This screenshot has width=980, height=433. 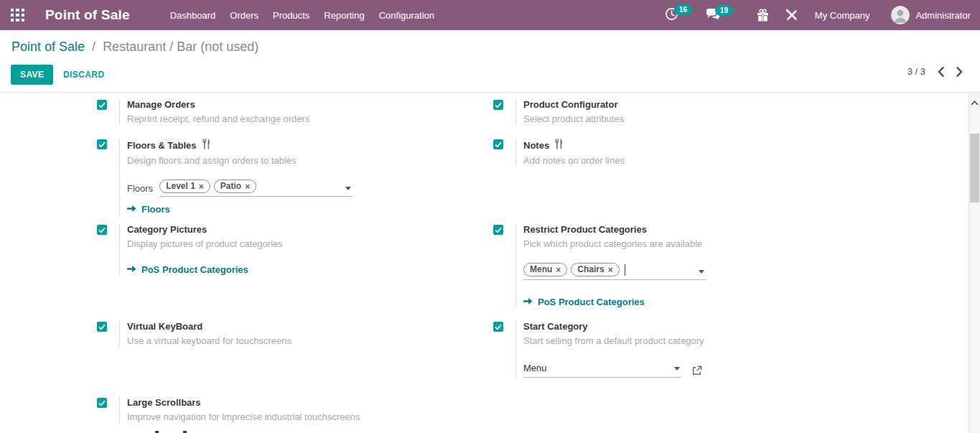 I want to click on menu-products: Products, so click(x=291, y=16).